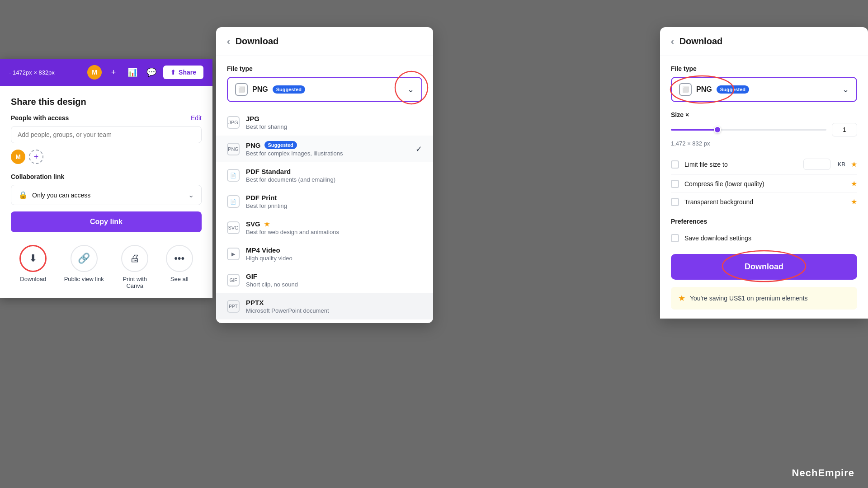  I want to click on people-access-label: People with access, so click(40, 118).